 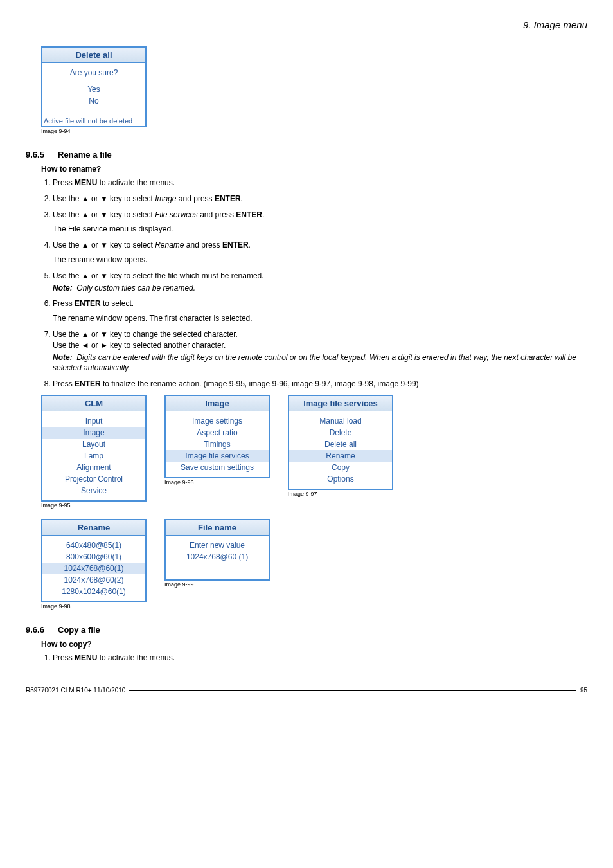 What do you see at coordinates (94, 456) in the screenshot?
I see `menu-item: Lamp` at bounding box center [94, 456].